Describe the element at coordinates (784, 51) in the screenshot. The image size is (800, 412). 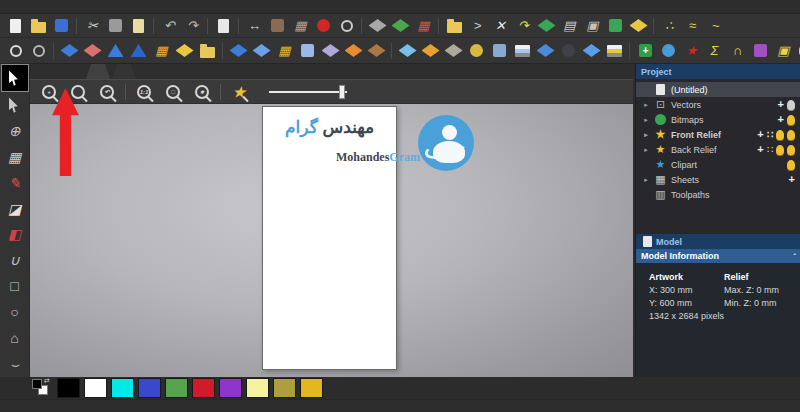
I see `boolean-merge-button: ▣` at that location.